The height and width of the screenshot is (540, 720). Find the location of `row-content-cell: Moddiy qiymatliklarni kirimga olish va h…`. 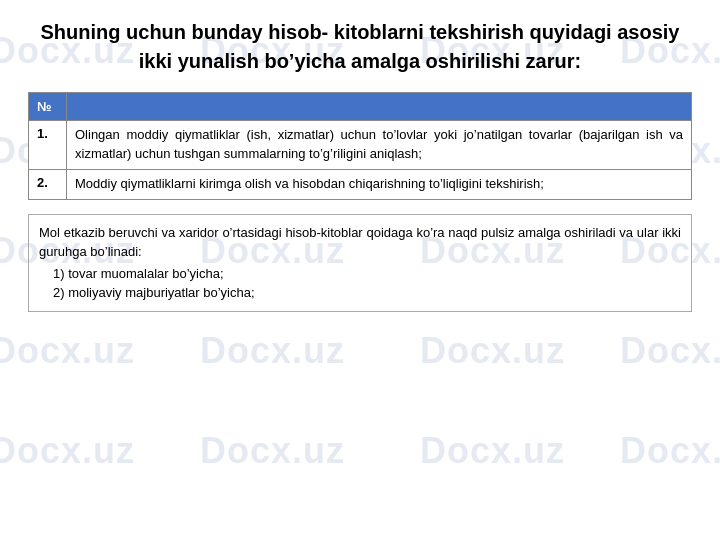

row-content-cell: Moddiy qiymatliklarni kirimga olish va h… is located at coordinates (380, 184).